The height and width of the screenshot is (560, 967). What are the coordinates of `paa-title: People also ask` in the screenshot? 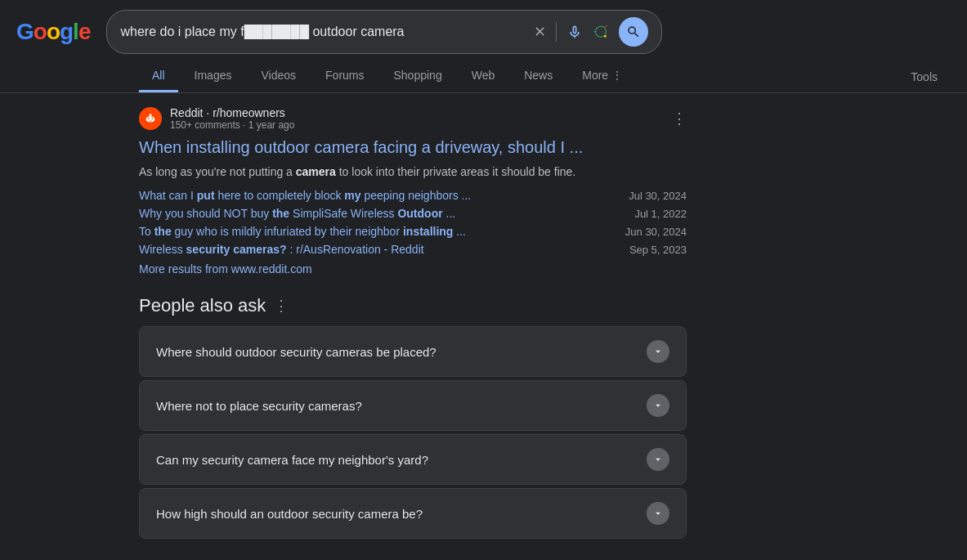 It's located at (203, 306).